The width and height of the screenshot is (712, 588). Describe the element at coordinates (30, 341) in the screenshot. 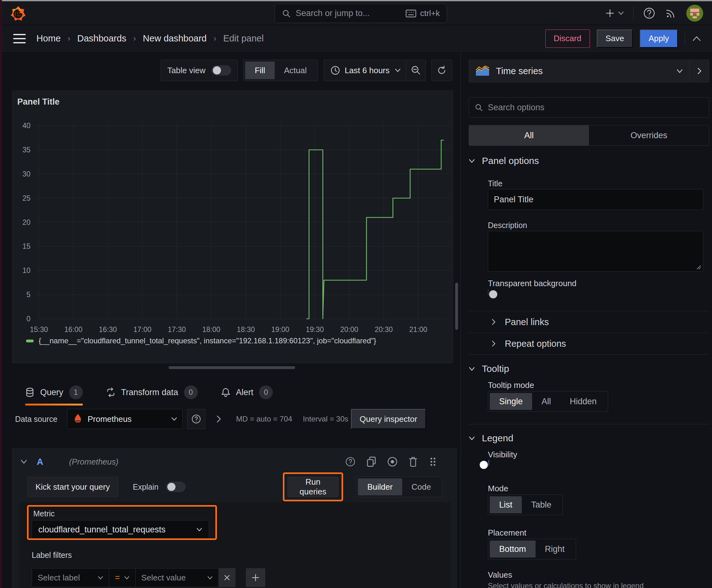

I see `legend-series-swatch` at that location.